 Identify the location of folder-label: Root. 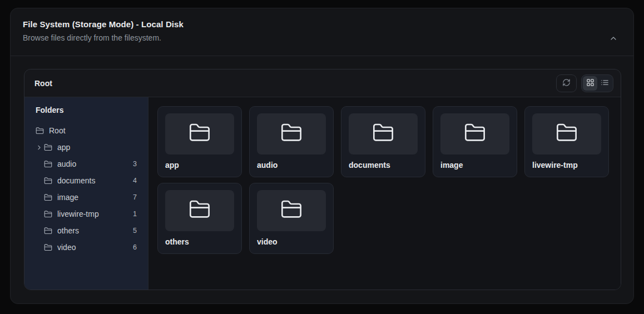
(93, 131).